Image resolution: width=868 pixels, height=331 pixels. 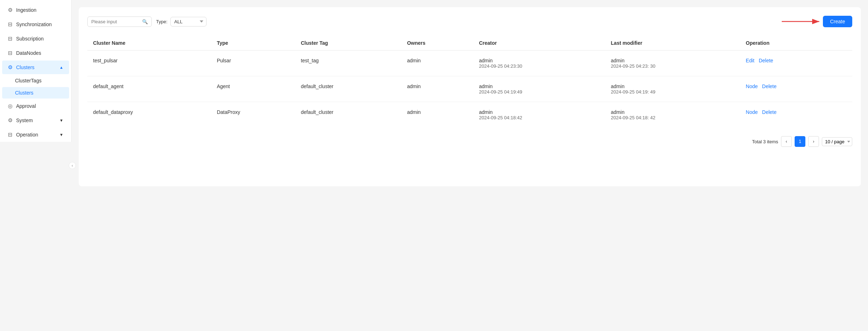 What do you see at coordinates (36, 53) in the screenshot?
I see `sidebar-item-datanodes: ⊟ DataNodes` at bounding box center [36, 53].